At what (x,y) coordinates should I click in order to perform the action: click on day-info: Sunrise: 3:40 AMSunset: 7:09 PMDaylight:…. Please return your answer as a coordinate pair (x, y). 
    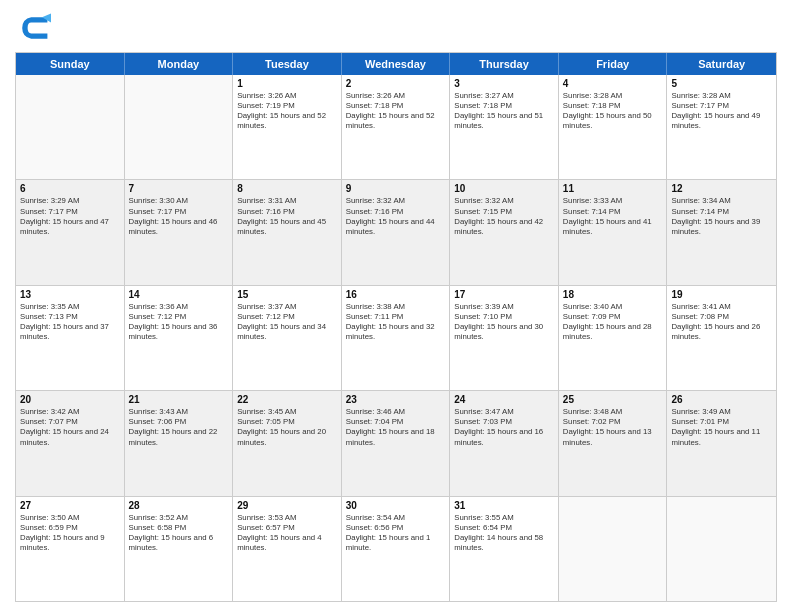
    Looking at the image, I should click on (613, 322).